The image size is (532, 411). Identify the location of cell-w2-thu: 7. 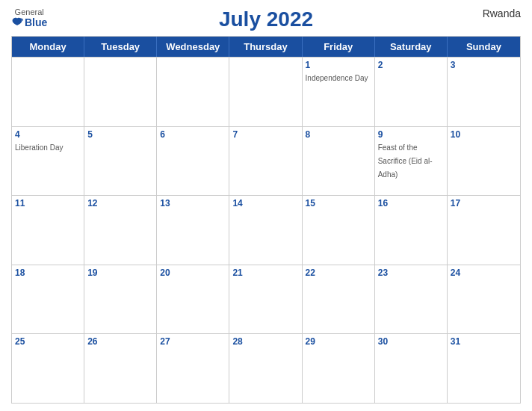
(266, 161).